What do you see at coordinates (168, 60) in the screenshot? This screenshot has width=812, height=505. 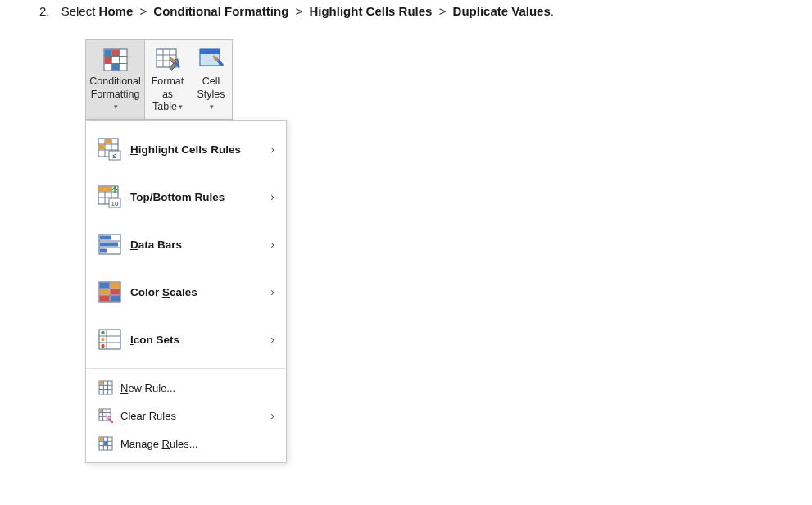 I see `format-as-table-icon` at bounding box center [168, 60].